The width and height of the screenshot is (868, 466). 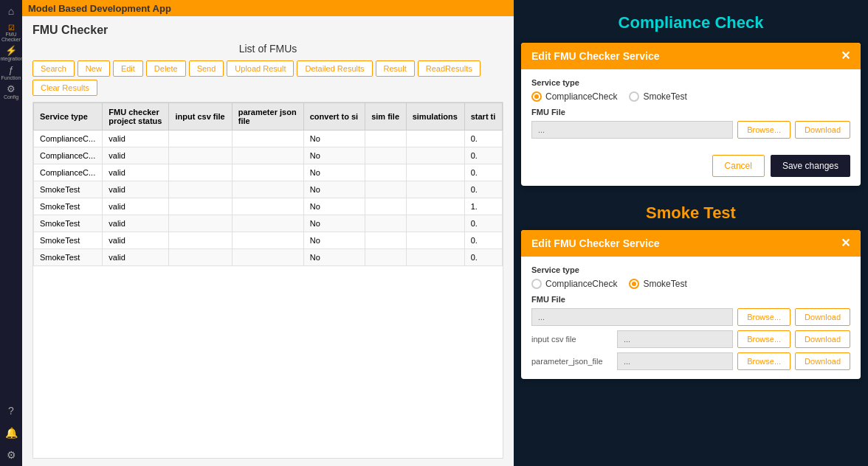 I want to click on sidebar-icon-fmu: ☑ FMU Checker, so click(x=11, y=32).